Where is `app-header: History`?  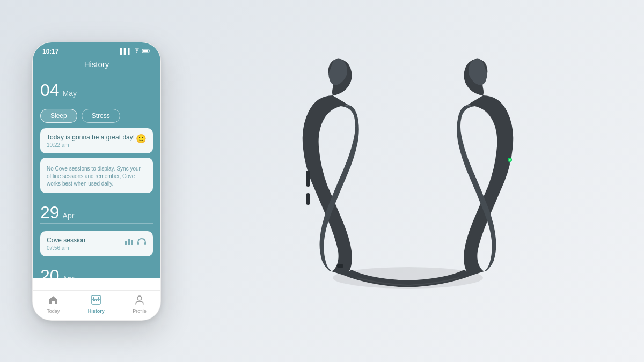
app-header: History is located at coordinates (97, 67).